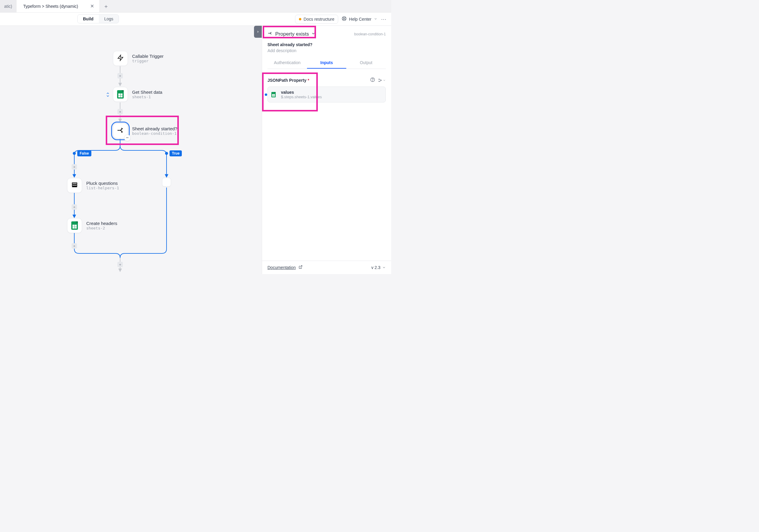  Describe the element at coordinates (300, 267) in the screenshot. I see `external-link-icon` at that location.